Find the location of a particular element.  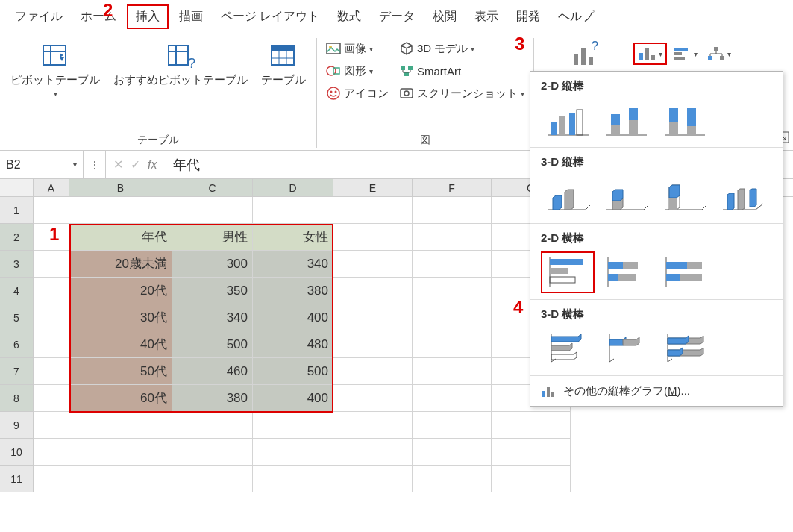

smartart-button: SmartArt is located at coordinates (462, 71).